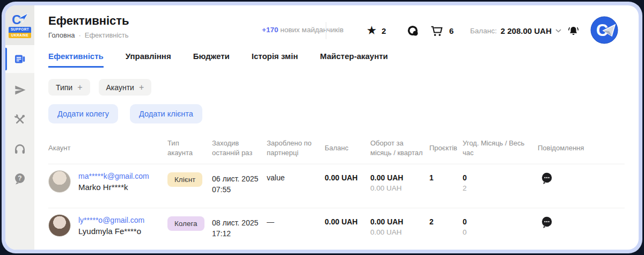  Describe the element at coordinates (20, 179) in the screenshot. I see `sidebar-item-help: ?` at that location.